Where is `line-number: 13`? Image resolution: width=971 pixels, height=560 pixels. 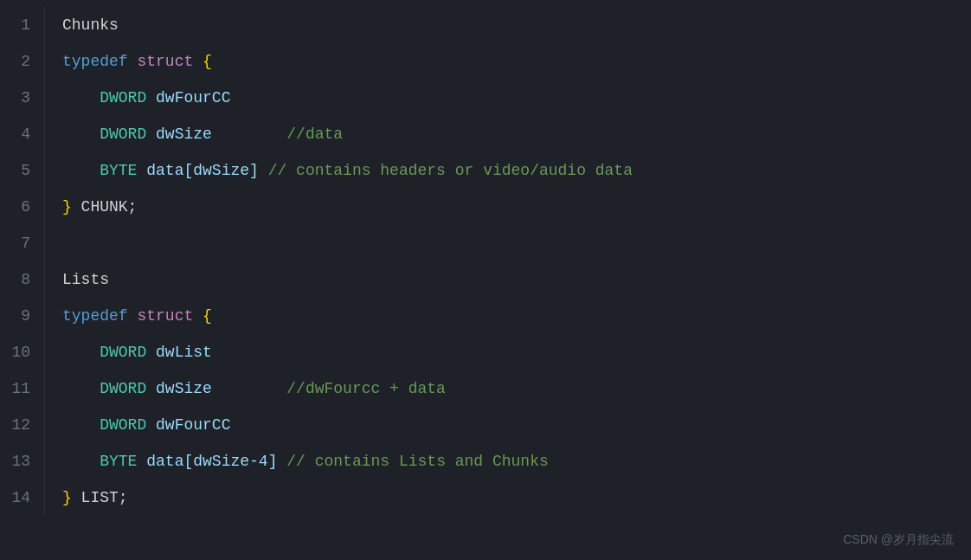
line-number: 13 is located at coordinates (23, 461).